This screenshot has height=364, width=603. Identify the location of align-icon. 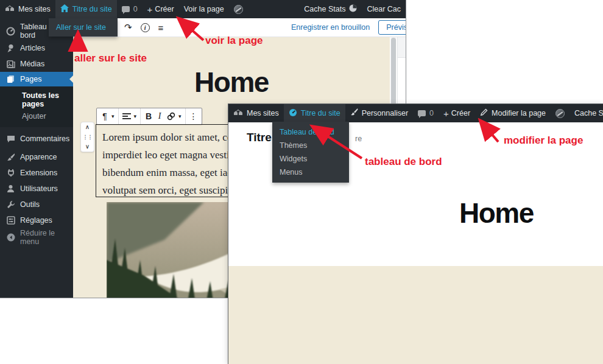
(127, 116).